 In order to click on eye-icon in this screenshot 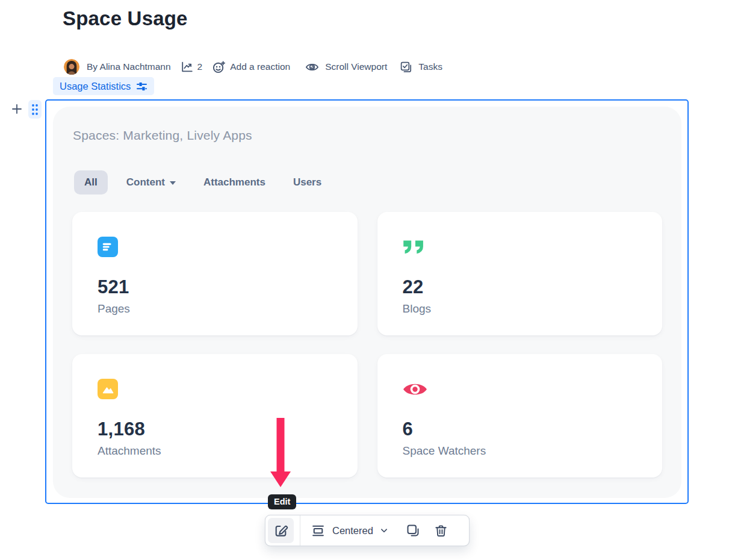, I will do `click(415, 389)`.